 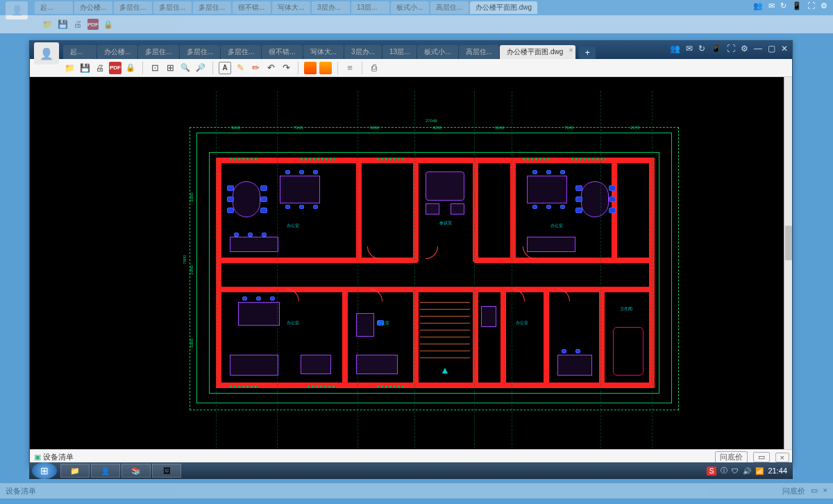 I want to click on text-tool-icon: A, so click(x=225, y=68).